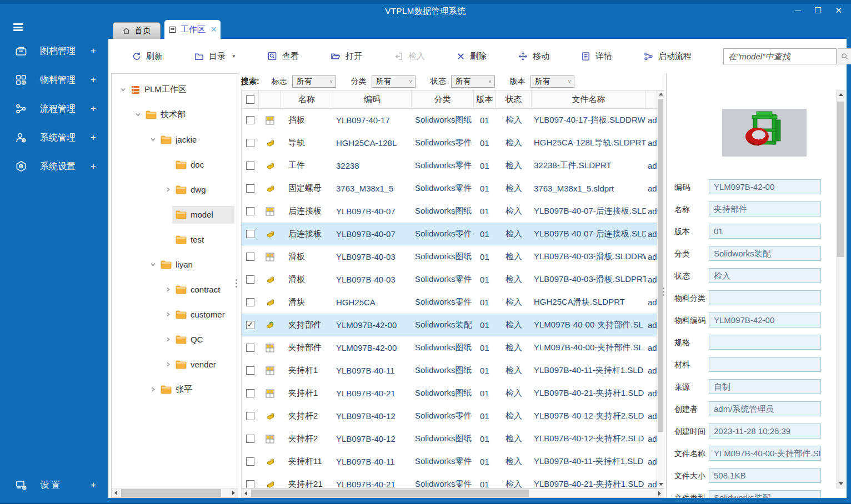  I want to click on table-row: 夹持杆1 YLB097B-40-11 Solidworks图纸 01 检入 YL…, so click(449, 371).